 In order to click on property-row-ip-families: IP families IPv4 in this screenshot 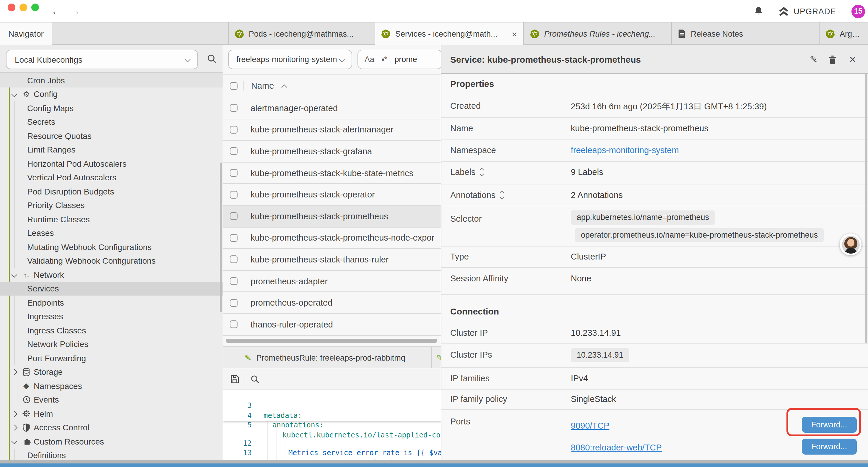, I will do `click(655, 378)`.